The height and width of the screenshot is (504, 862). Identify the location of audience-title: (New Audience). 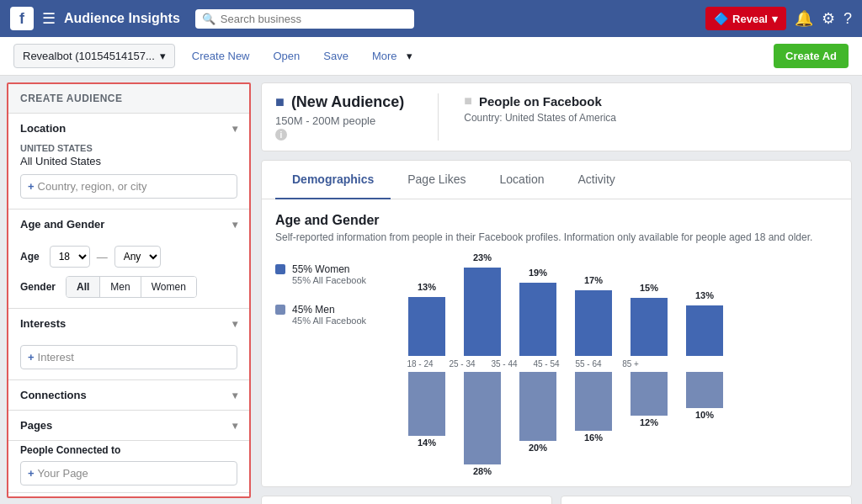
(348, 103).